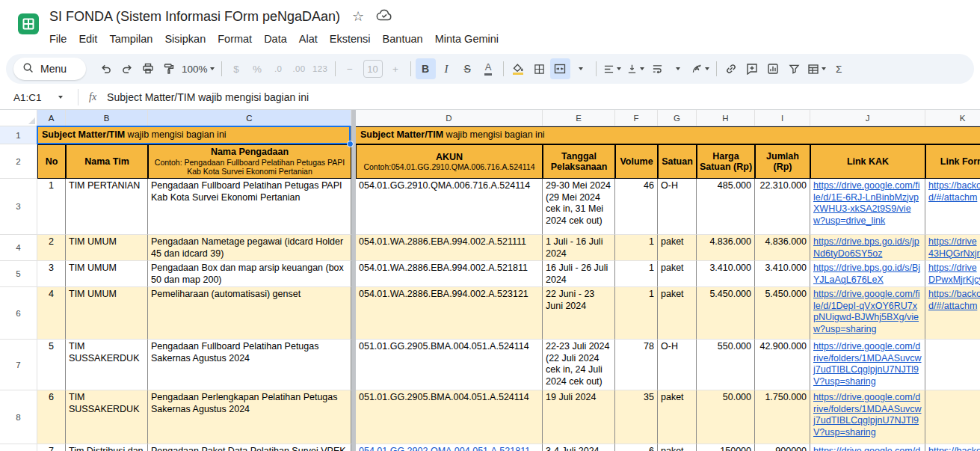  I want to click on cell-I5: 3.410.000, so click(783, 274).